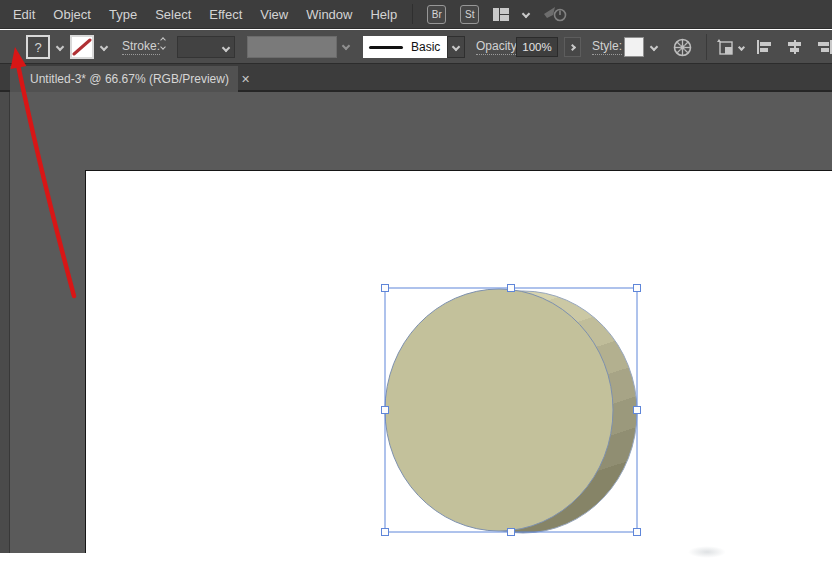 The width and height of the screenshot is (832, 561). What do you see at coordinates (654, 47) in the screenshot?
I see `style-chevron-down-icon` at bounding box center [654, 47].